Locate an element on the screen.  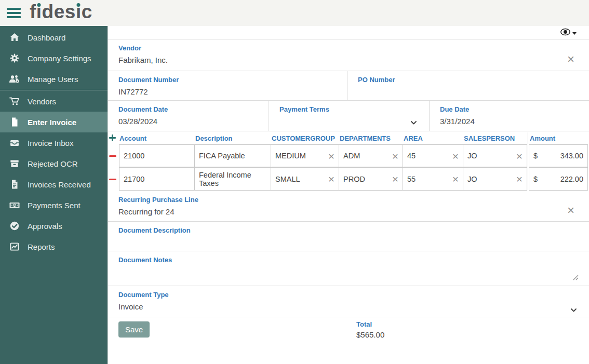
customergroup-value: SMALL is located at coordinates (288, 179).